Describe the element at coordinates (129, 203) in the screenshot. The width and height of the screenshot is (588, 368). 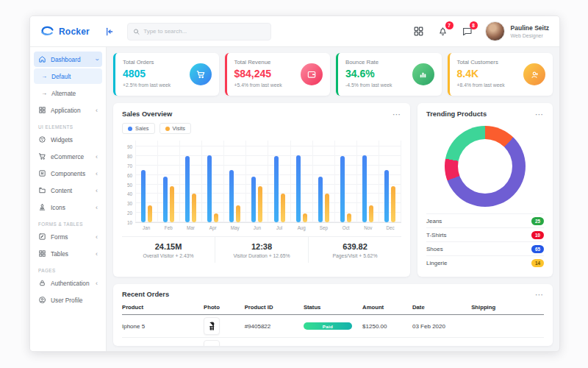
I see `y-tick-label: 30` at that location.